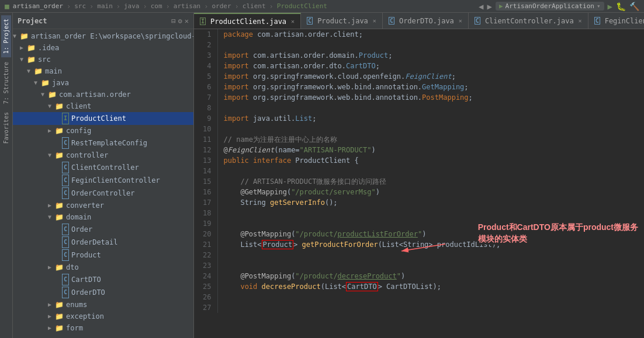  What do you see at coordinates (103, 193) in the screenshot?
I see `tree-item: COrderController` at bounding box center [103, 193].